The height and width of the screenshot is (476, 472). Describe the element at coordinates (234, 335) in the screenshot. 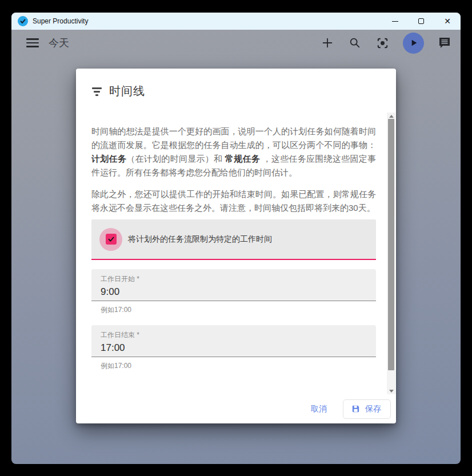

I see `workday-end-label: 工作日结束 *` at that location.